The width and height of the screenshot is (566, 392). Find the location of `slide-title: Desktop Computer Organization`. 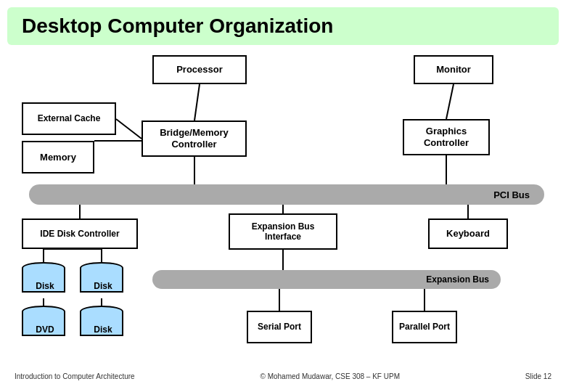

slide-title: Desktop Computer Organization is located at coordinates (177, 26).